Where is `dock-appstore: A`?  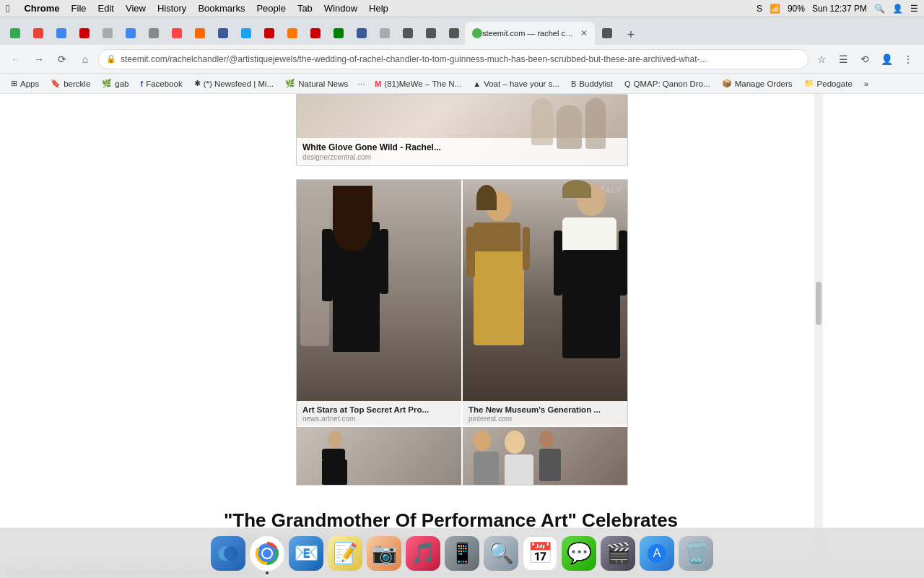
dock-appstore: A is located at coordinates (657, 553).